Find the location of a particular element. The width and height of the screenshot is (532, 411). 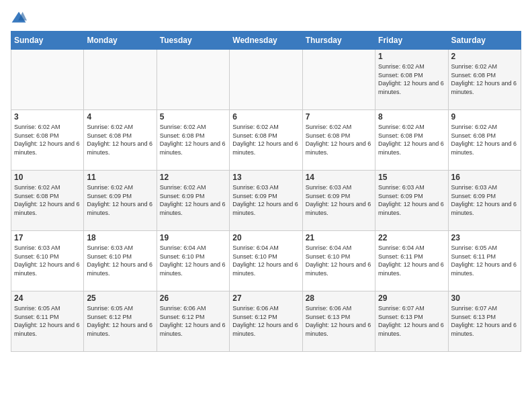

calendar-cell: 28Sunrise: 6:06 AM Sunset: 6:13 PM Dayli… is located at coordinates (339, 322).